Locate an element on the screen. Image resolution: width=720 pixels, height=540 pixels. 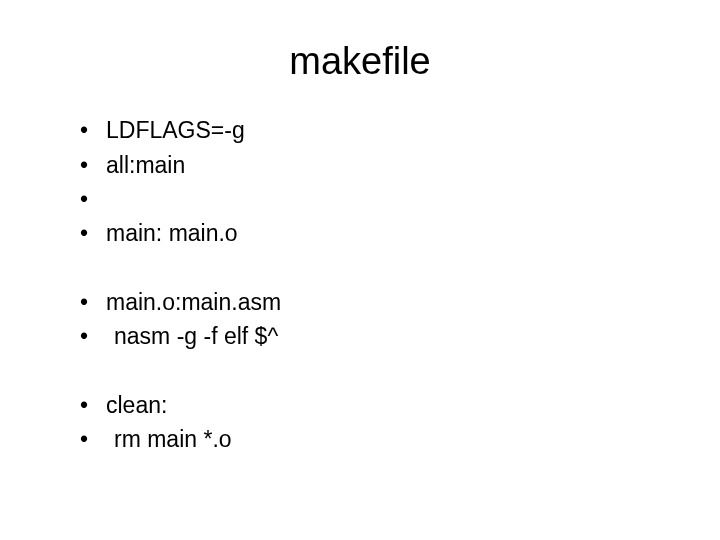
slide-title: makefile is located at coordinates (360, 62).